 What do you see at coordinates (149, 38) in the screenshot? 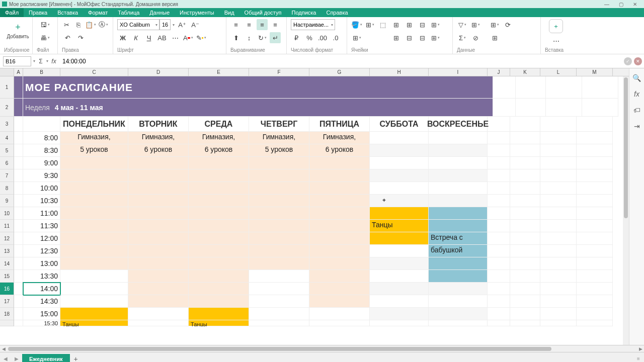
I see `underline-button: Ч` at bounding box center [149, 38].